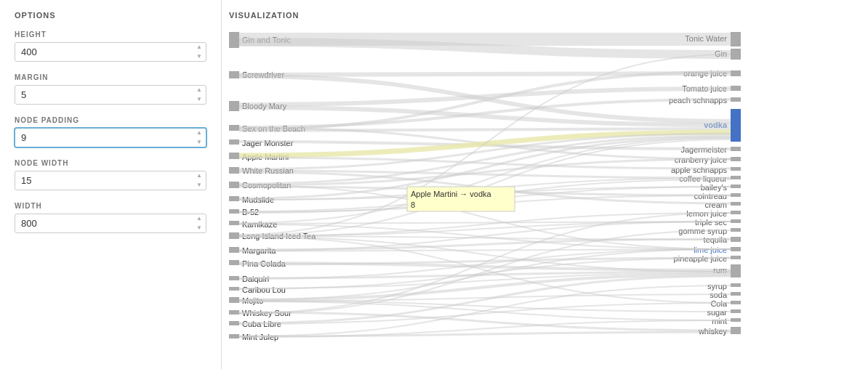  I want to click on node-width-spin-down: ▼, so click(199, 186).